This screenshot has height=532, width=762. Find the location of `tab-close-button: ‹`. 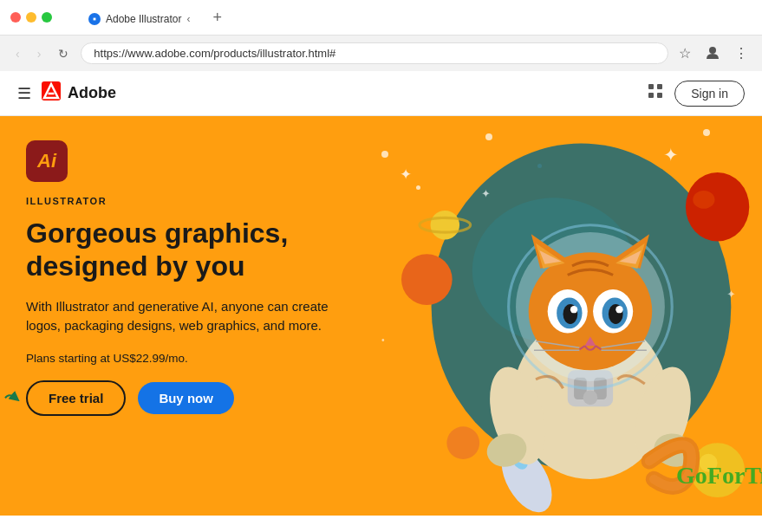

tab-close-button: ‹ is located at coordinates (188, 19).